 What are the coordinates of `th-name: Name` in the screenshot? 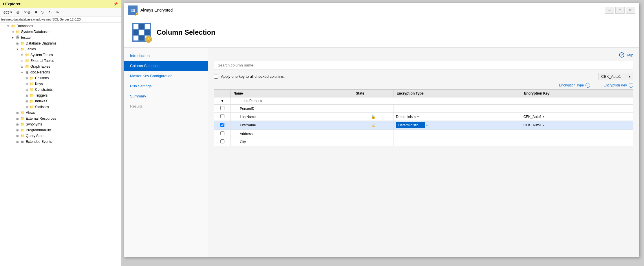 It's located at (292, 94).